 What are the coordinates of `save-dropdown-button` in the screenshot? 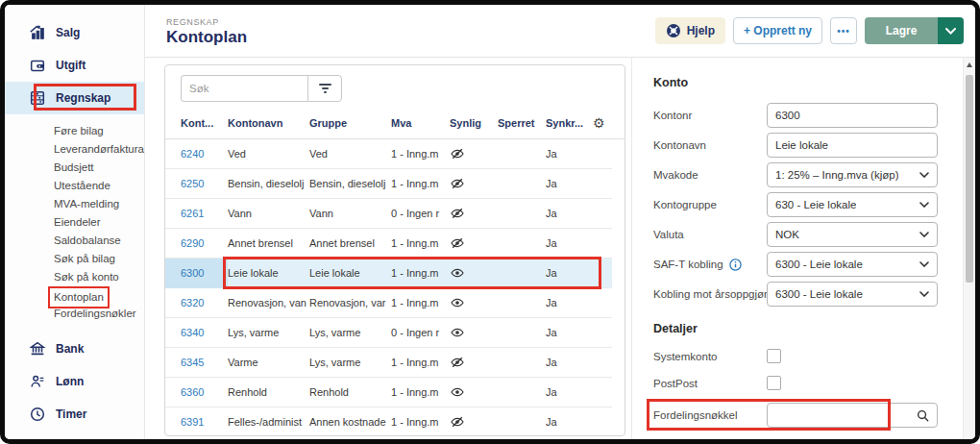 It's located at (951, 31).